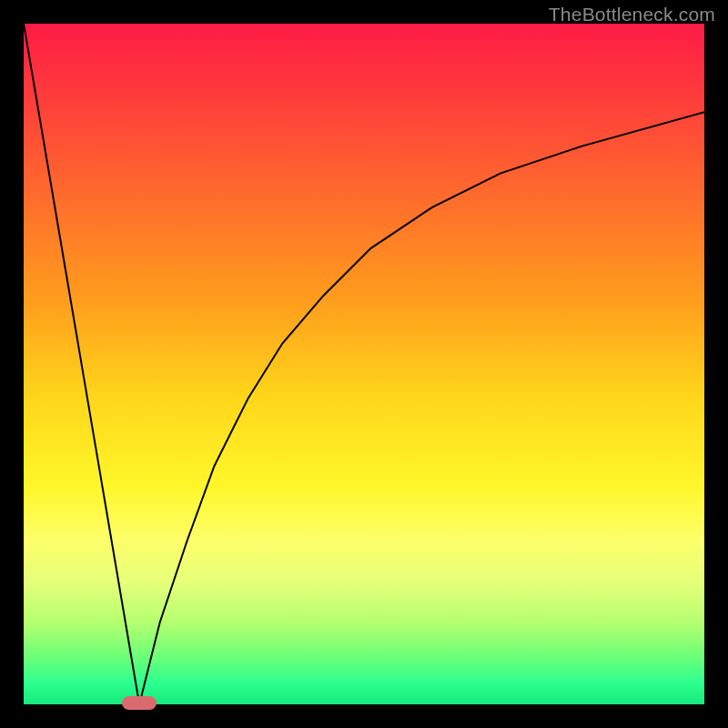 Image resolution: width=728 pixels, height=728 pixels. Describe the element at coordinates (632, 15) in the screenshot. I see `watermark-text: TheBottleneck.com` at that location.